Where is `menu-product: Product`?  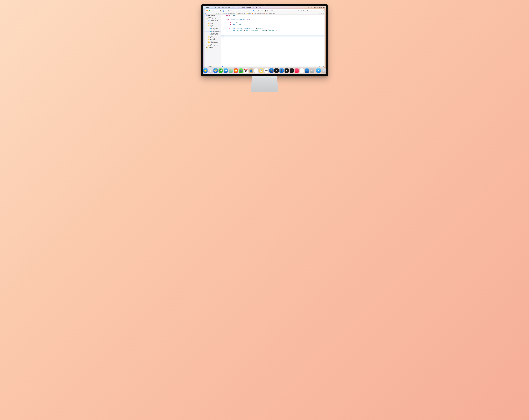 menu-product: Product is located at coordinates (238, 7).